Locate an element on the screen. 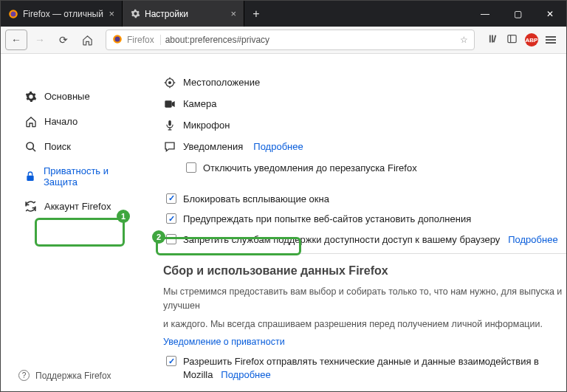 The height and width of the screenshot is (392, 567). permission-microphone: Микрофон is located at coordinates (365, 125).